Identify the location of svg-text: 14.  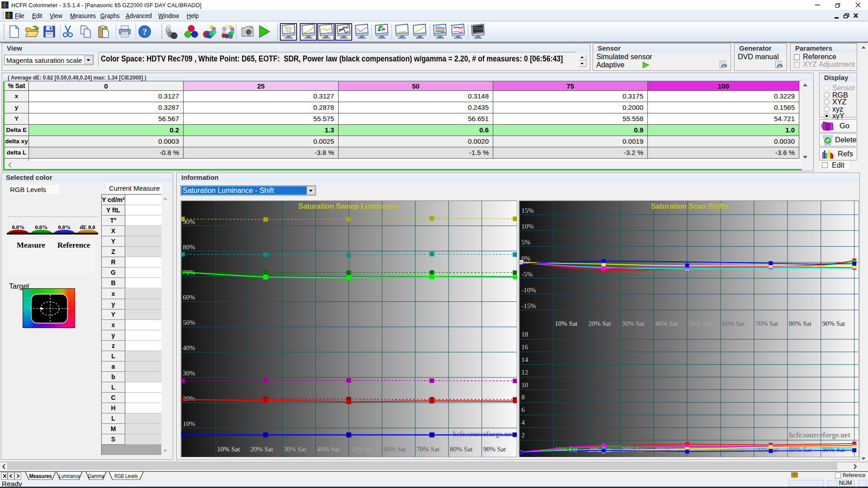
(524, 360).